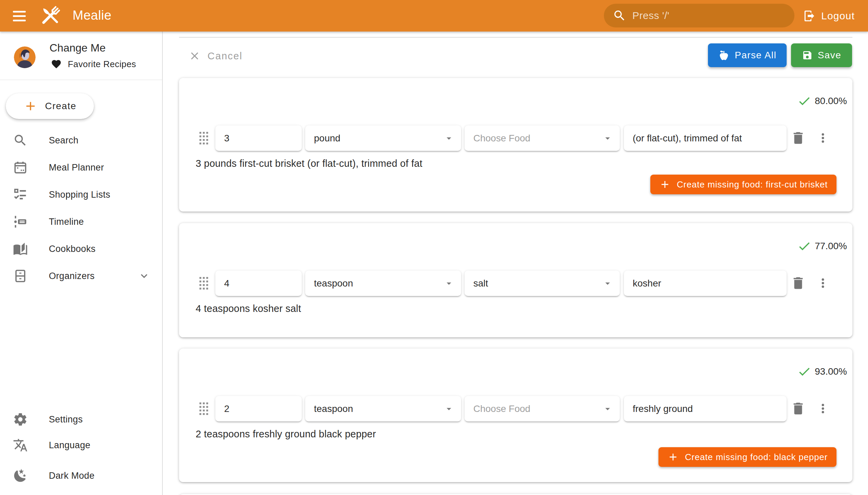 This screenshot has height=495, width=868. What do you see at coordinates (81, 168) in the screenshot?
I see `sidebar-item-meal-planner: Meal Planner` at bounding box center [81, 168].